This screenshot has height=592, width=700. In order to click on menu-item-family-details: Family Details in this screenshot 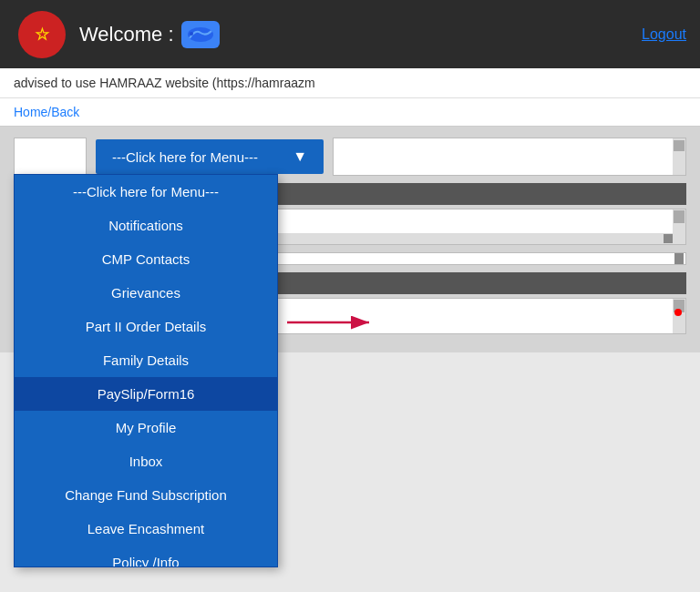, I will do `click(146, 361)`.